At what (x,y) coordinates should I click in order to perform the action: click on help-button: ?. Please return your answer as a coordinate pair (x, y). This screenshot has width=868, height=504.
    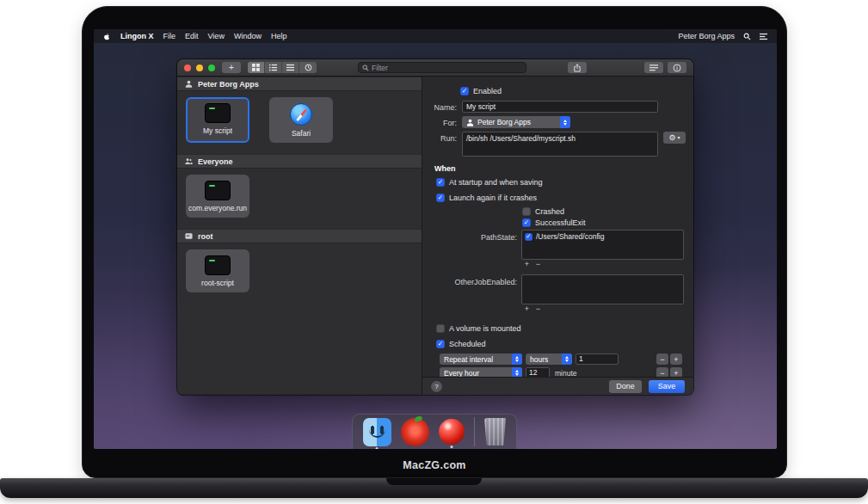
    Looking at the image, I should click on (437, 387).